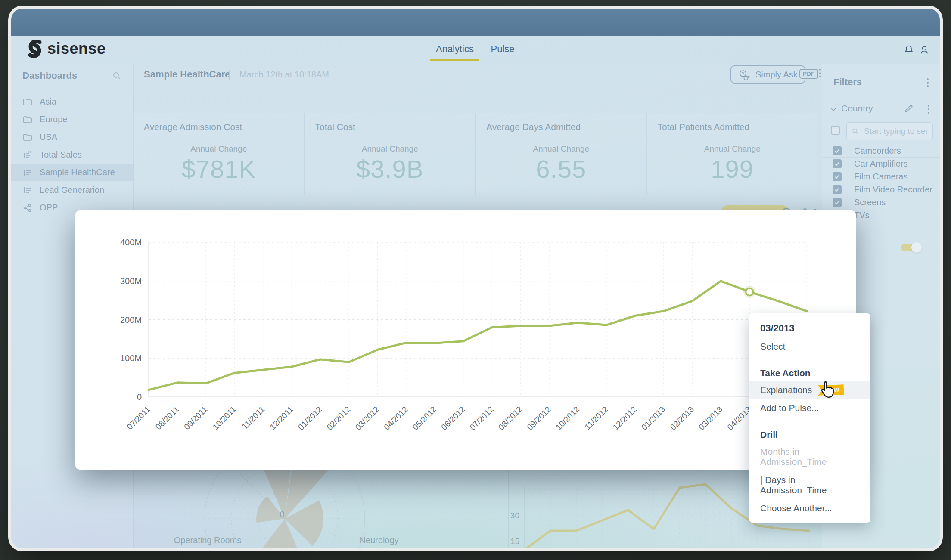 The width and height of the screenshot is (951, 560). What do you see at coordinates (809, 74) in the screenshot?
I see `pdf-export-icon: PDF` at bounding box center [809, 74].